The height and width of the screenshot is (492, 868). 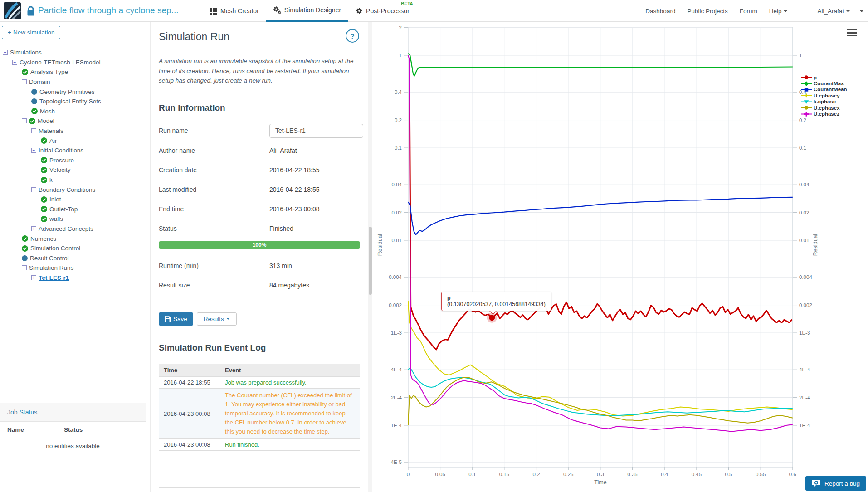 What do you see at coordinates (805, 277) in the screenshot?
I see `svg-text: 0.004` at bounding box center [805, 277].